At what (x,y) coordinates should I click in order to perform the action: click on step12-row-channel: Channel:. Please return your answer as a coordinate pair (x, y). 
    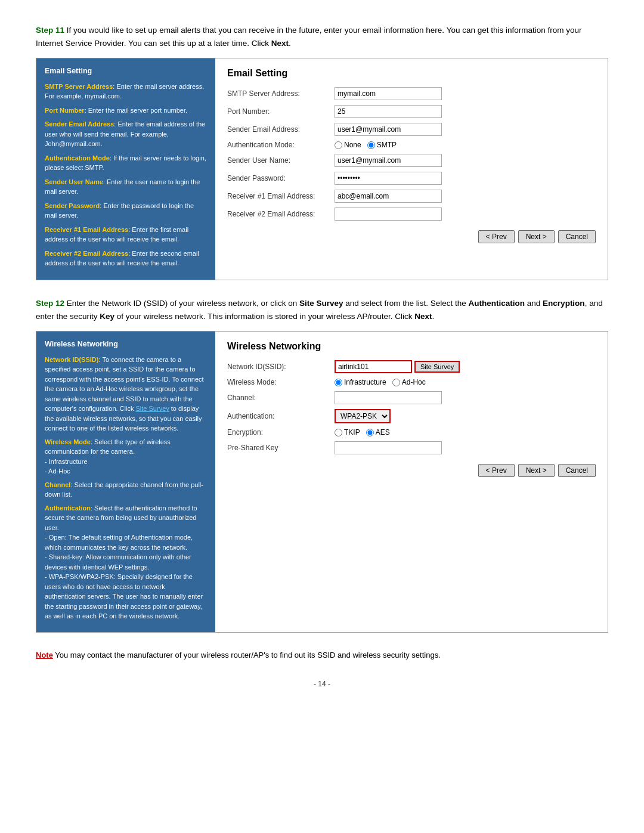
    Looking at the image, I should click on (411, 398).